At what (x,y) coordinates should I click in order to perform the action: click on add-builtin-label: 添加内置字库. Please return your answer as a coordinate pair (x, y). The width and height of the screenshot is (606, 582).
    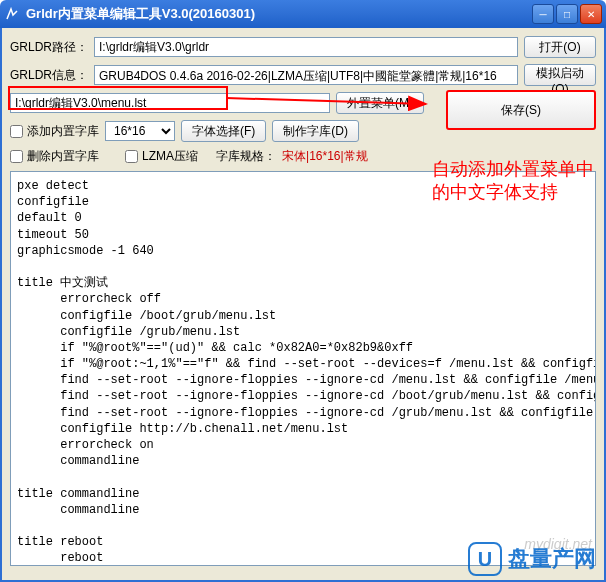
    Looking at the image, I should click on (63, 132).